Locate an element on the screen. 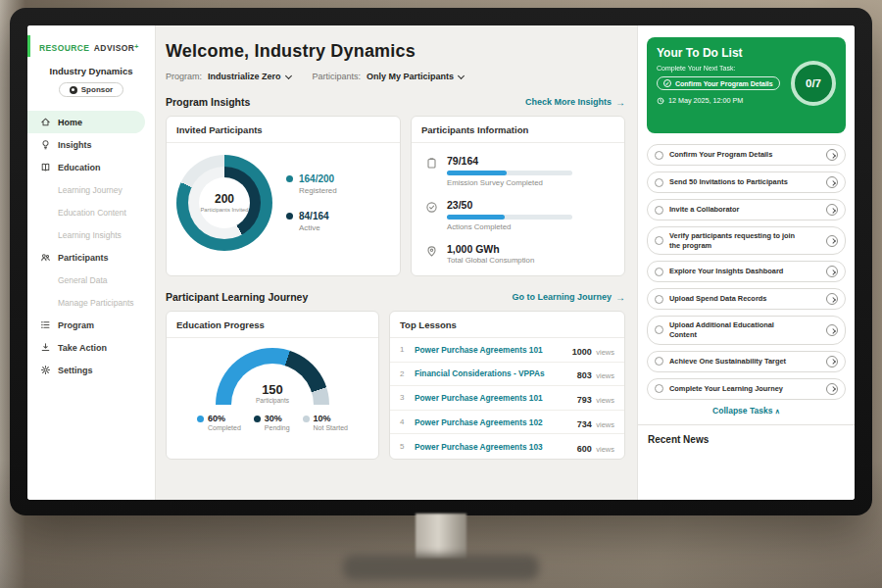 The image size is (882, 588). lesson-row: 5 Power Purchase Agreements 103 600 view… is located at coordinates (508, 447).